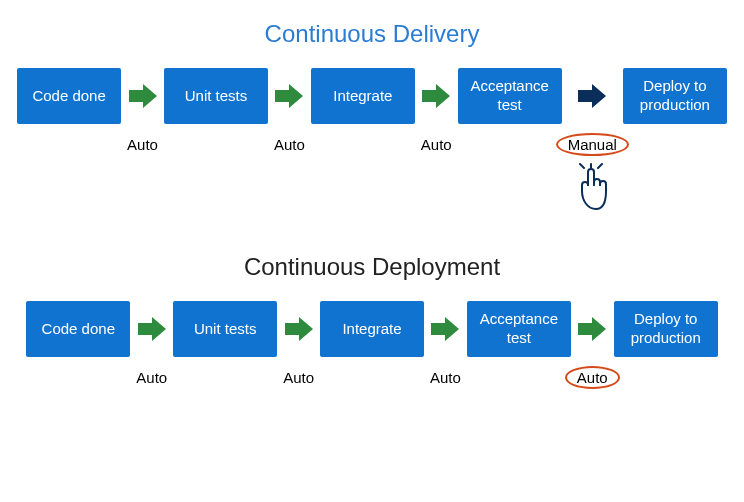 Image resolution: width=744 pixels, height=502 pixels. What do you see at coordinates (592, 188) in the screenshot?
I see `hand-press-icon` at bounding box center [592, 188].